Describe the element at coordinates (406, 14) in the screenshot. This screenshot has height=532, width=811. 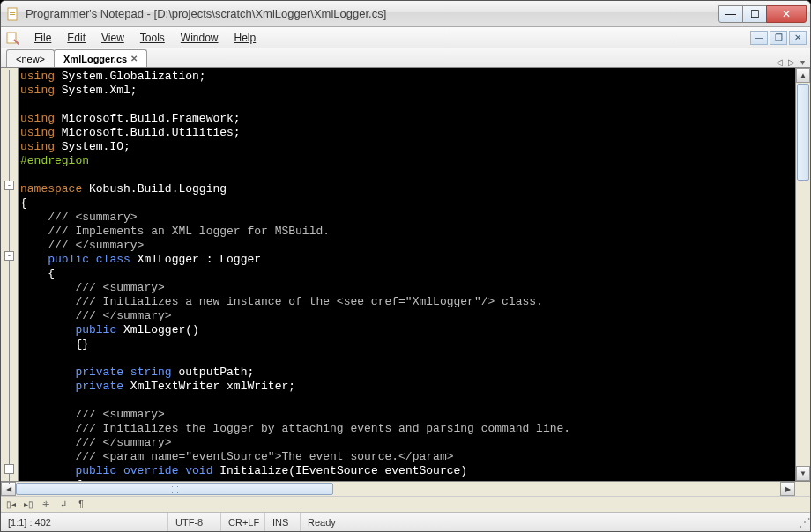
I see `titlebar: Programmer's Notepad - [D:\projects\scra…` at that location.